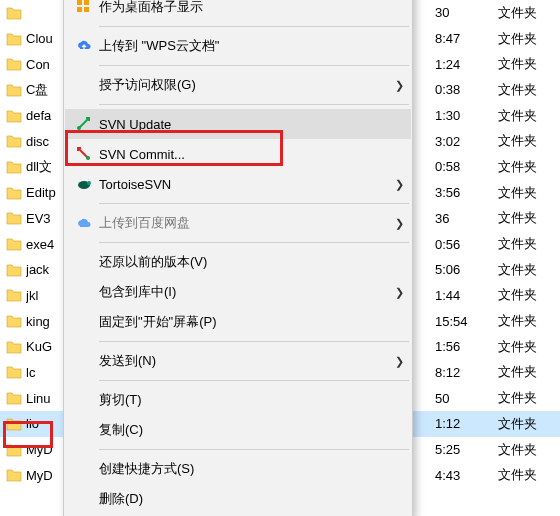  I want to click on file-time: 36, so click(462, 218).